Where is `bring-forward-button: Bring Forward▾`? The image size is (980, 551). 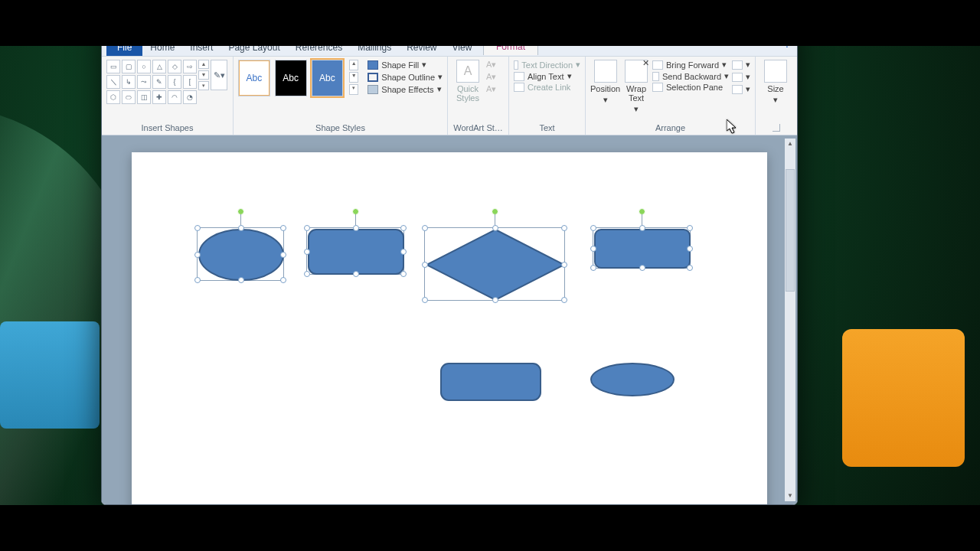 bring-forward-button: Bring Forward▾ is located at coordinates (691, 64).